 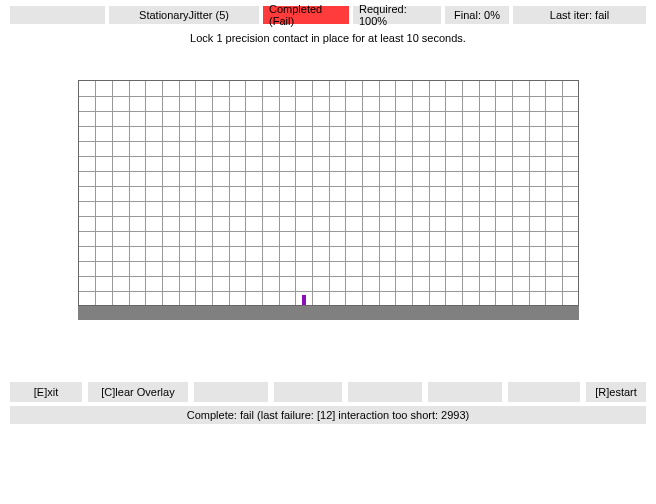 I want to click on chip-last-iter: Last iter: fail, so click(x=580, y=15).